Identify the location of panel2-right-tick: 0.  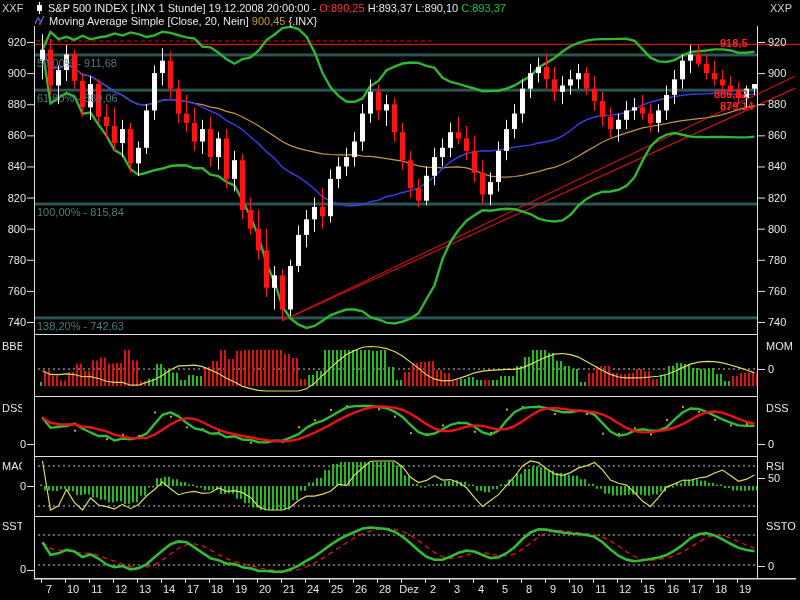
(771, 444).